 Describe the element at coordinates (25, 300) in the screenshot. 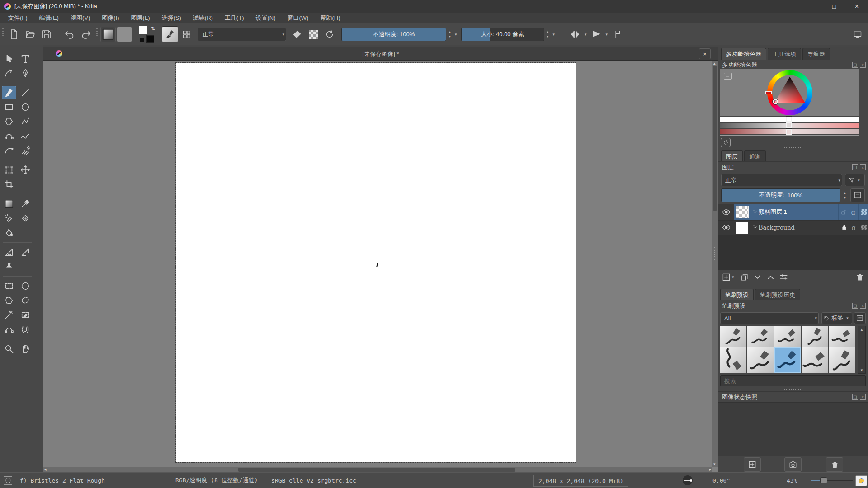

I see `tool-freehand-select` at that location.